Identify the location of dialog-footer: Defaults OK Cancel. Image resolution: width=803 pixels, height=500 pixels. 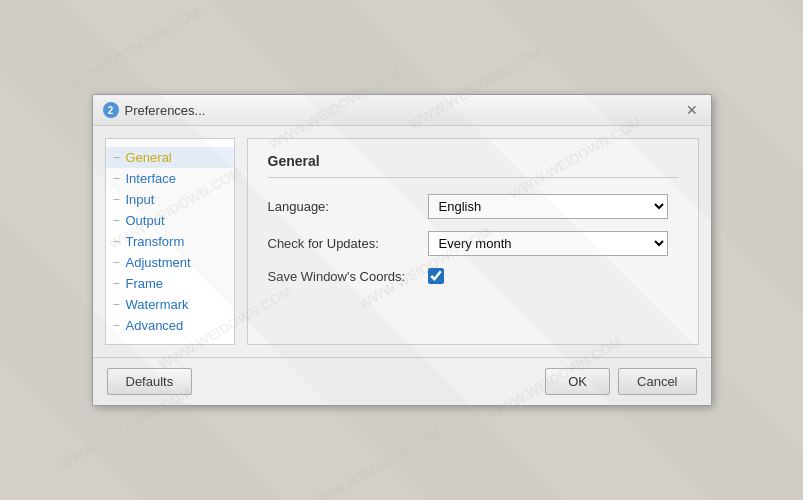
(402, 381).